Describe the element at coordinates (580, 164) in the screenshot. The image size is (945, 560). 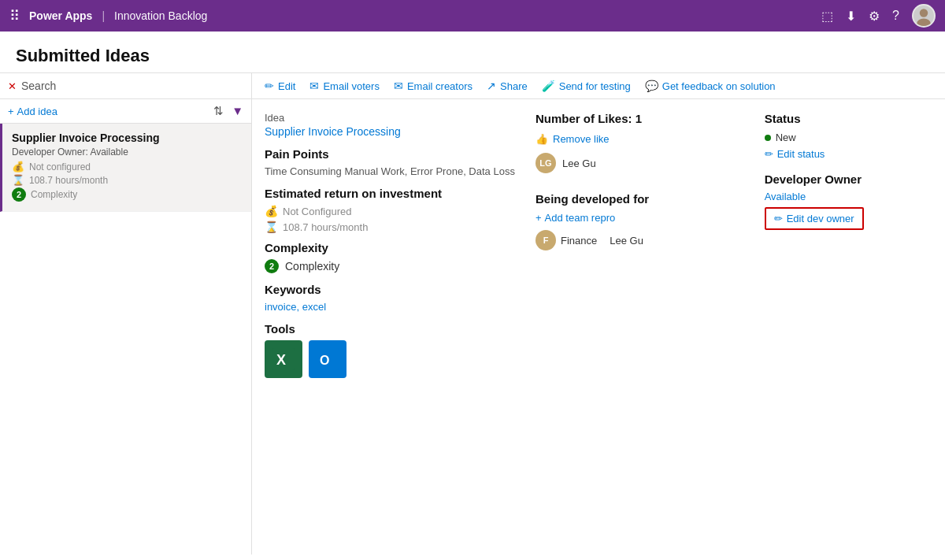
I see `liker-name: Lee Gu` at that location.